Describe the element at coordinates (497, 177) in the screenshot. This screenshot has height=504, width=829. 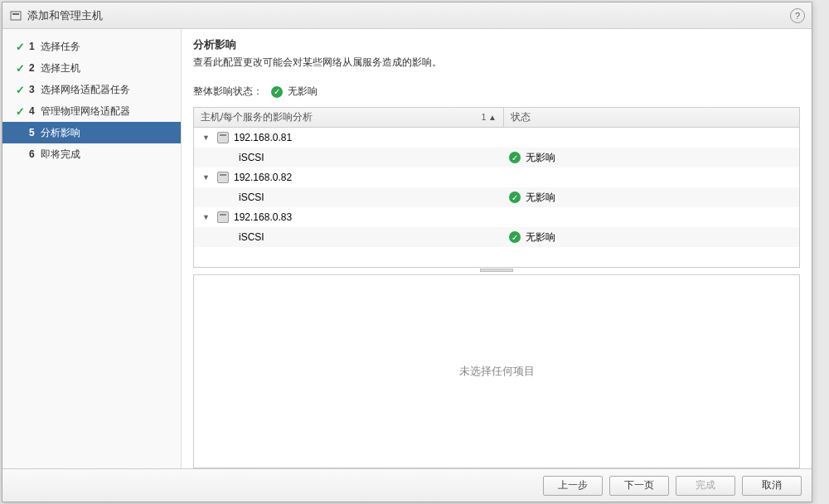
I see `host-row: ▼192.168.0.82` at that location.